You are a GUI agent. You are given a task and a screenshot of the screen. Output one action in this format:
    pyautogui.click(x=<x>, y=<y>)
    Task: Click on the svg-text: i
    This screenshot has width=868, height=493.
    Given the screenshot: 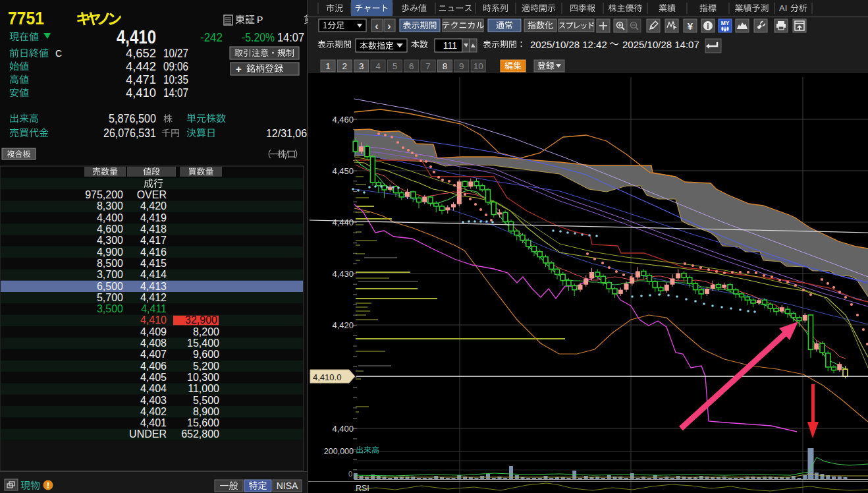 What is the action you would take?
    pyautogui.click(x=707, y=26)
    